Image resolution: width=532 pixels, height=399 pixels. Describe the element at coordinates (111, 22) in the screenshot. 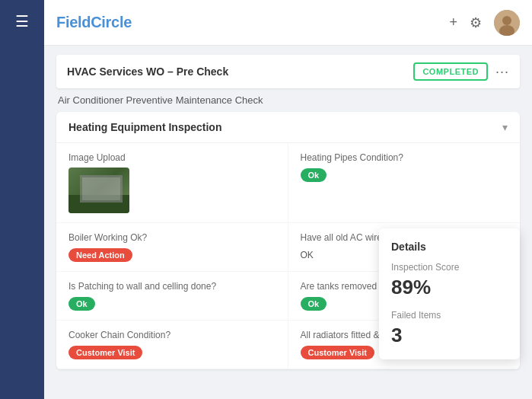

I see `logo-circle: Circle` at that location.